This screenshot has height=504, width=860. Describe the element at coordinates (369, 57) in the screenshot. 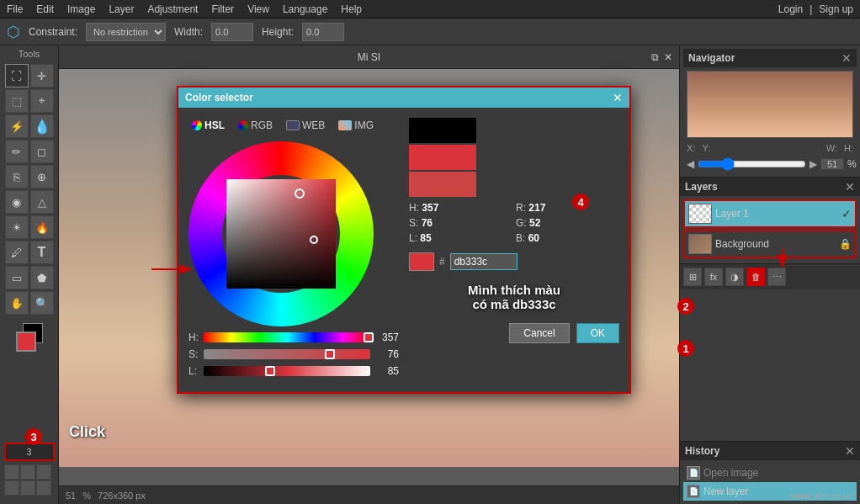

I see `canvas-title: Mi SI` at that location.